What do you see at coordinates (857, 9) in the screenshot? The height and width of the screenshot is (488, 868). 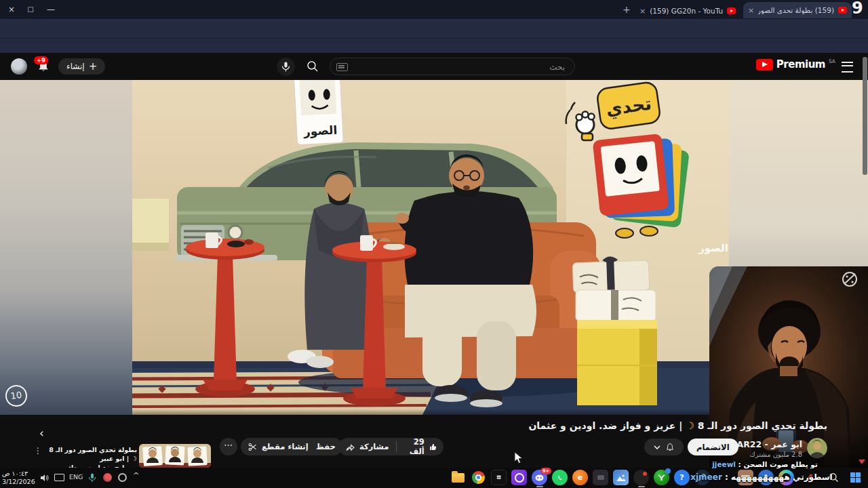 I see `browser-logo: 9` at bounding box center [857, 9].